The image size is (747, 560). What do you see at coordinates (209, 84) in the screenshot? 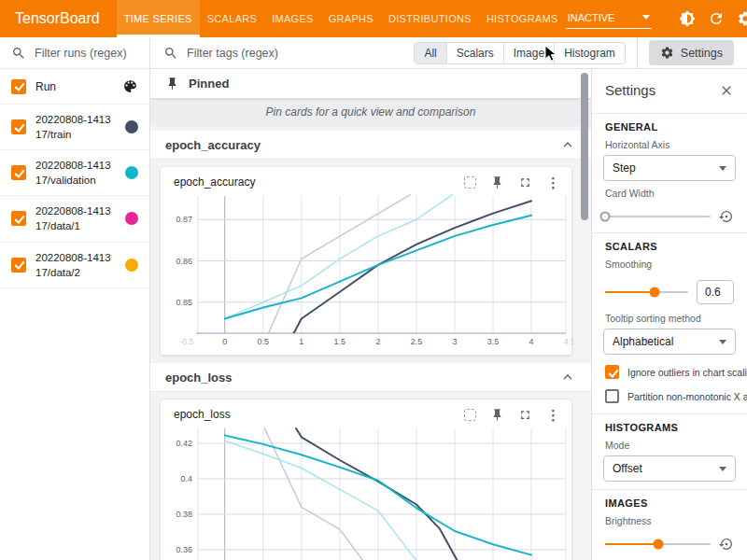
I see `pinned-title: Pinned` at bounding box center [209, 84].